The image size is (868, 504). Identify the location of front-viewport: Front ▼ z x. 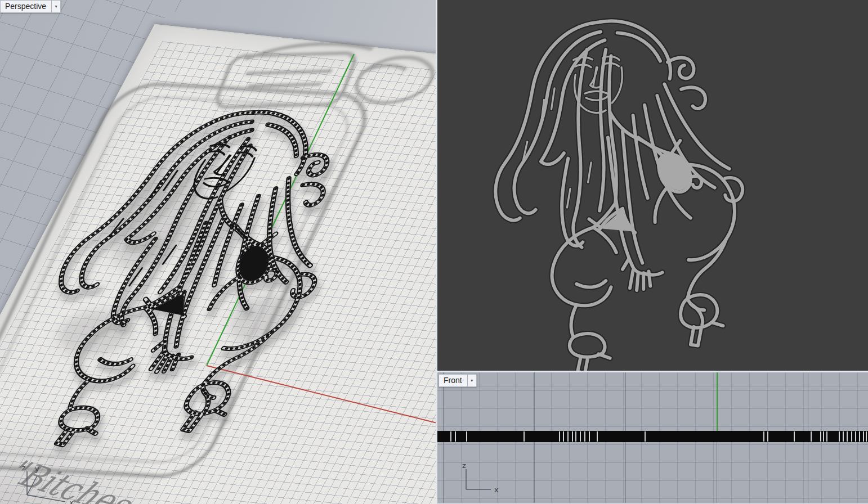
(653, 438).